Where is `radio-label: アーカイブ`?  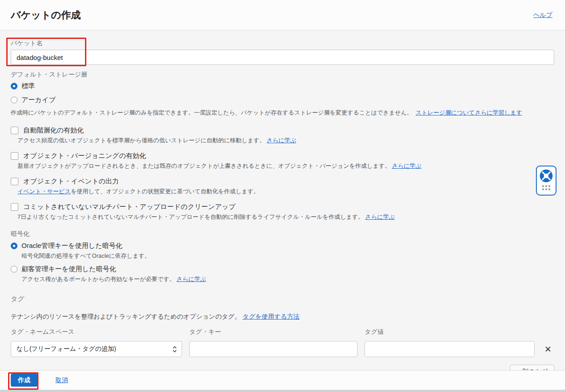
radio-label: アーカイブ is located at coordinates (38, 100).